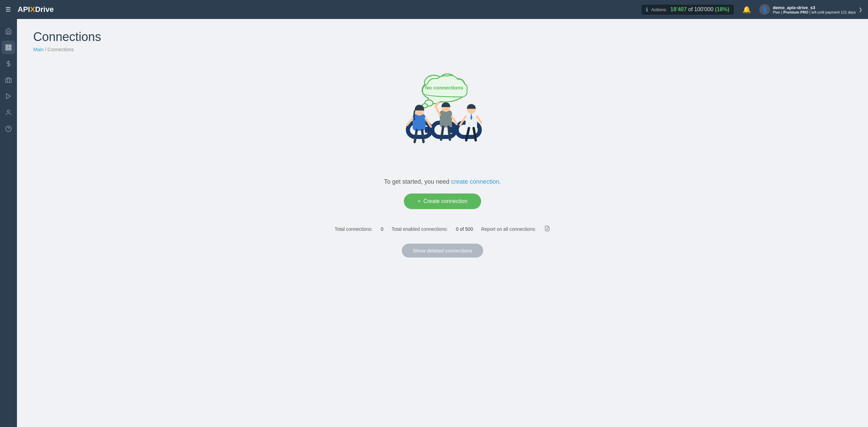 The width and height of the screenshot is (868, 427). What do you see at coordinates (354, 229) in the screenshot?
I see `total-connections-label: Total connections:` at bounding box center [354, 229].